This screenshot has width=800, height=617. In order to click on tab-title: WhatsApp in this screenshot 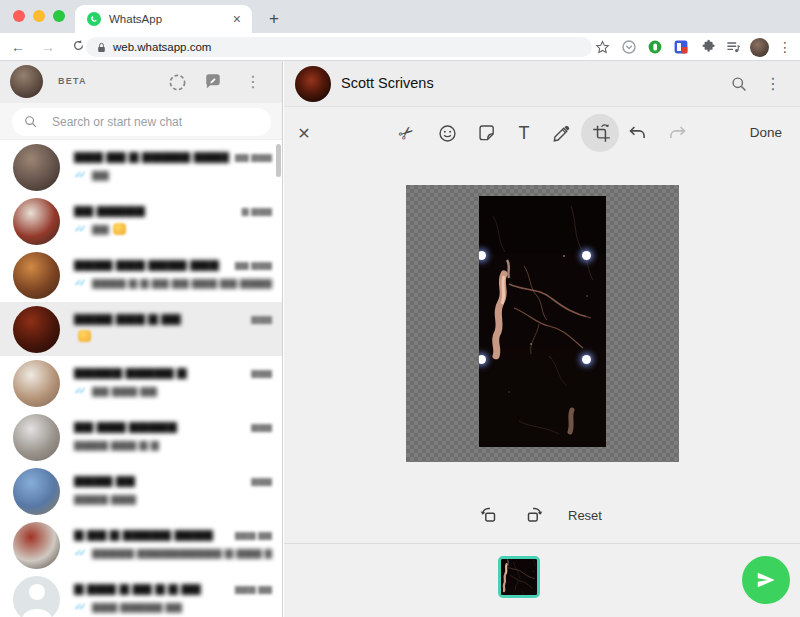, I will do `click(170, 19)`.